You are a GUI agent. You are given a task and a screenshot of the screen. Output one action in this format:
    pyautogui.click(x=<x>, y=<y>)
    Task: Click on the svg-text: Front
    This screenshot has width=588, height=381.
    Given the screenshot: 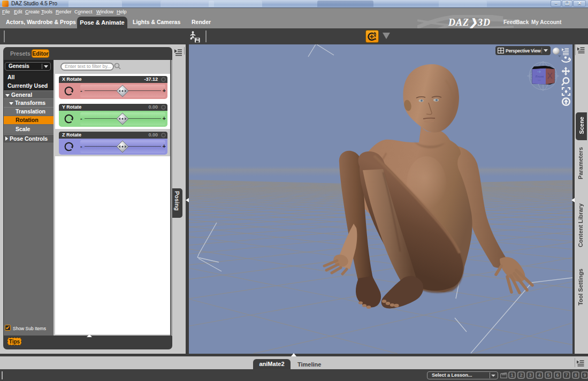 What is the action you would take?
    pyautogui.click(x=539, y=77)
    